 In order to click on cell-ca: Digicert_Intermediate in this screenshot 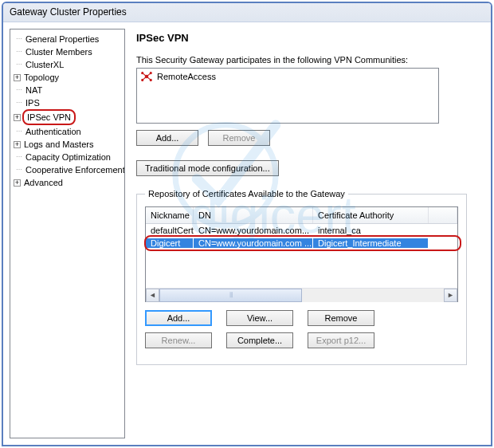, I will do `click(371, 243)`.